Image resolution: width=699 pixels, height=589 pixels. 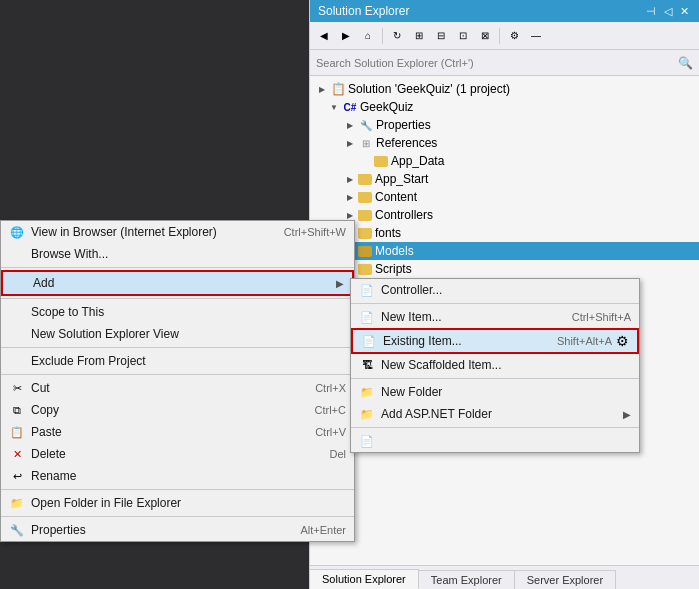 What do you see at coordinates (514, 36) in the screenshot?
I see `settings-button: ⚙` at bounding box center [514, 36].